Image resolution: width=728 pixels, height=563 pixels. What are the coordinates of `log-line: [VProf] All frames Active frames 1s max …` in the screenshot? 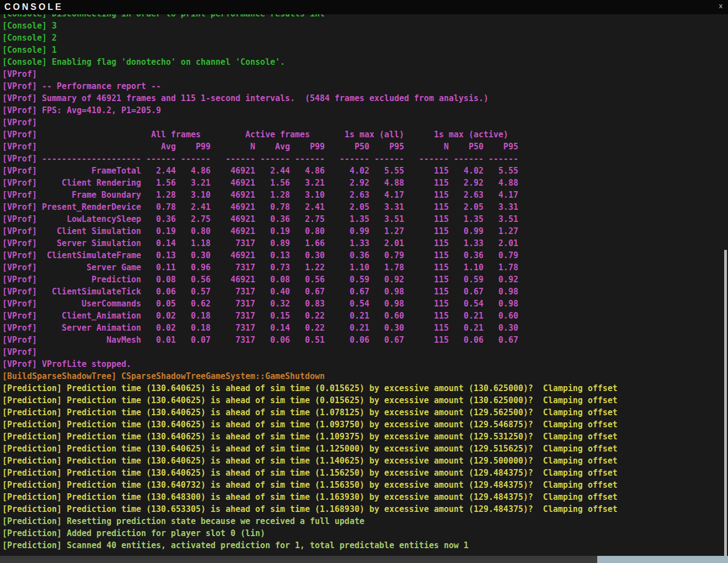 It's located at (310, 135).